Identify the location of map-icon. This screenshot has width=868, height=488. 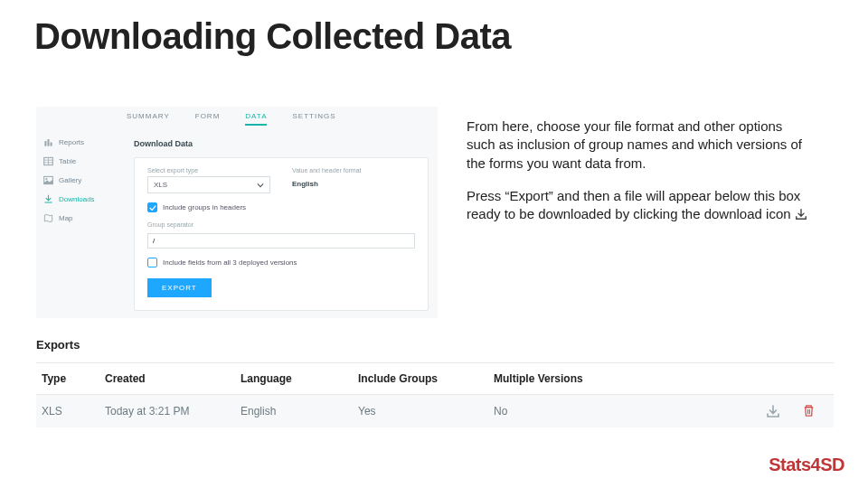
(49, 219).